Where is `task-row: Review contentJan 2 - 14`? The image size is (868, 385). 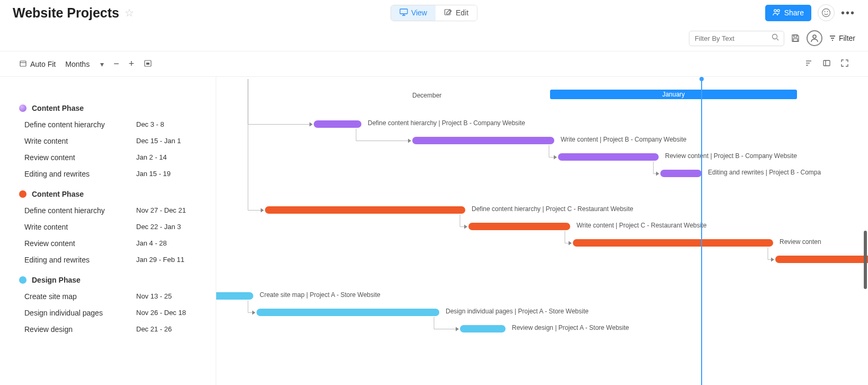
task-row: Review contentJan 2 - 14 is located at coordinates (114, 157).